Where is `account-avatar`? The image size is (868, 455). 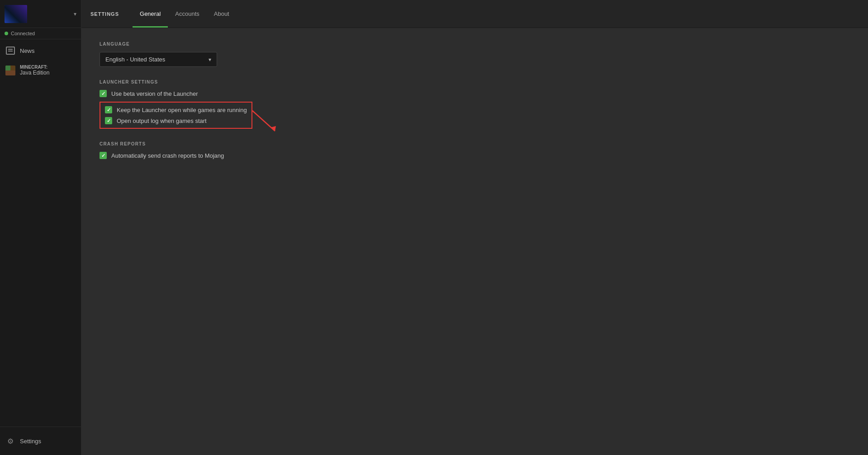
account-avatar is located at coordinates (16, 14).